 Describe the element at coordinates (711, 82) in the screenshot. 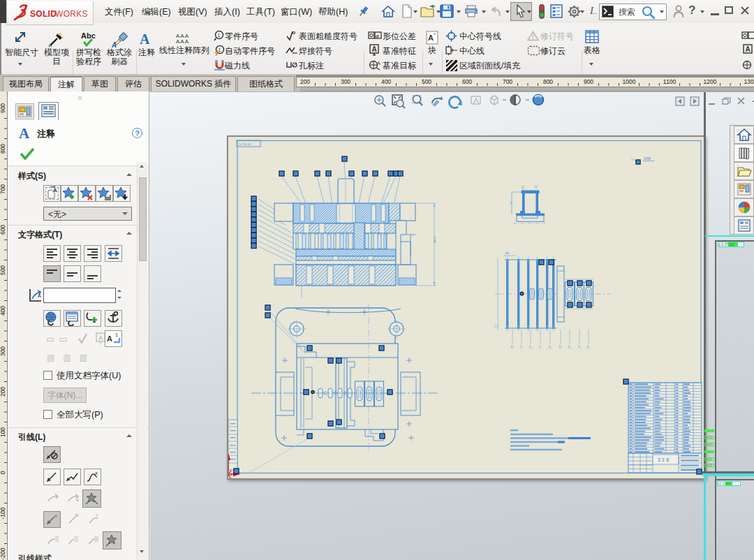

I see `svg-text: 1200` at that location.